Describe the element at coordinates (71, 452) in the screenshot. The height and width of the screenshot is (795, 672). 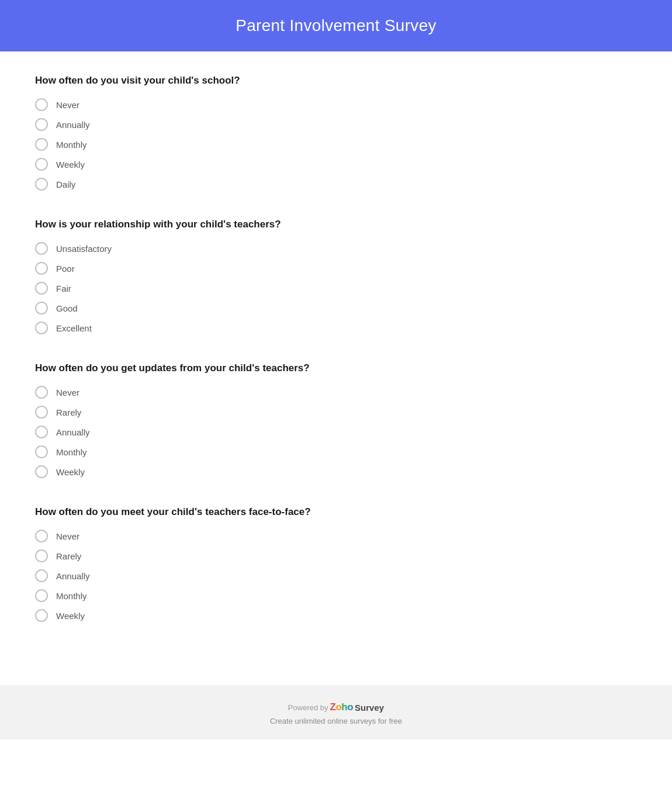
I see `option-label-3-4: Monthly` at that location.